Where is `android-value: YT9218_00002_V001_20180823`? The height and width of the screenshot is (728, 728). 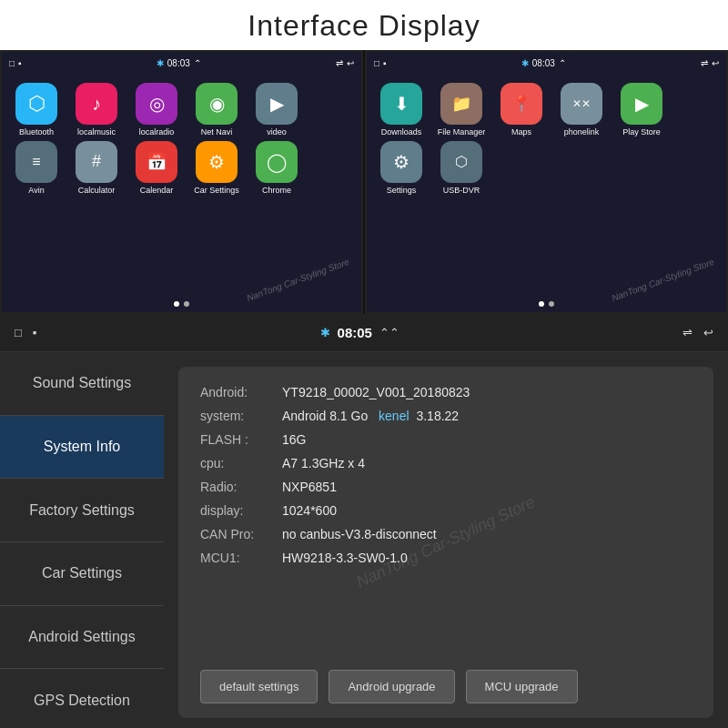 android-value: YT9218_00002_V001_20180823 is located at coordinates (376, 392).